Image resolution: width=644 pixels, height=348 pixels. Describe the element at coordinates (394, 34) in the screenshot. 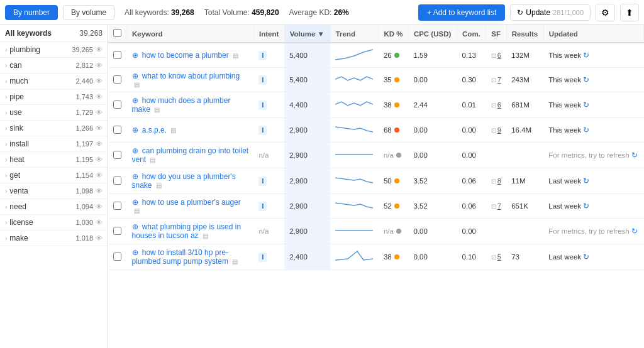

I see `header-kd: KD %` at that location.